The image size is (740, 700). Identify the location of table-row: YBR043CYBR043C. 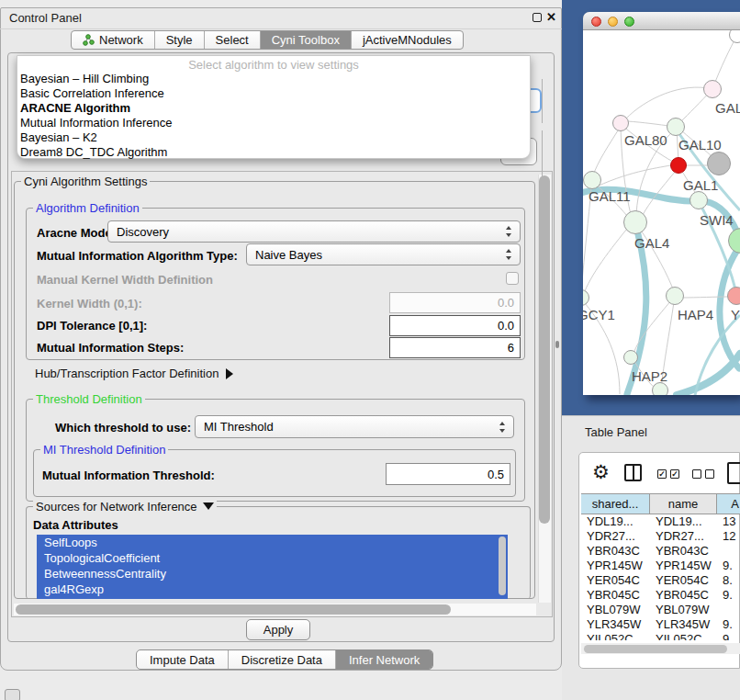
(661, 551).